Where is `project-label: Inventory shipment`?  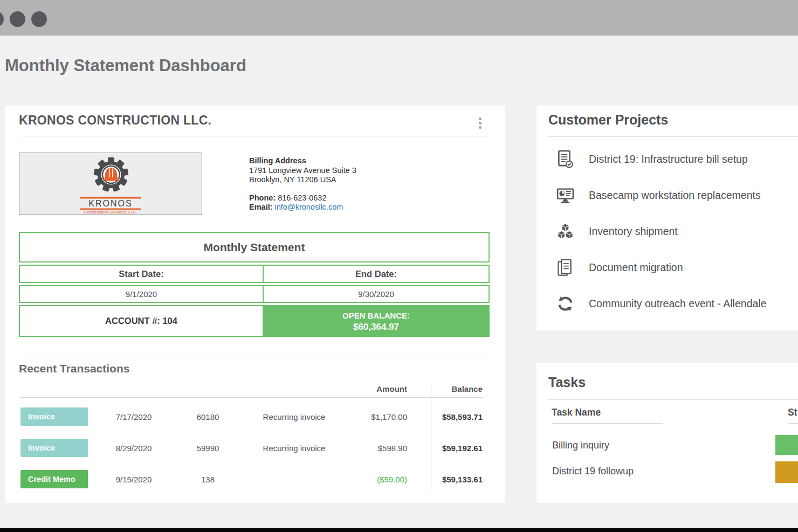 project-label: Inventory shipment is located at coordinates (633, 232).